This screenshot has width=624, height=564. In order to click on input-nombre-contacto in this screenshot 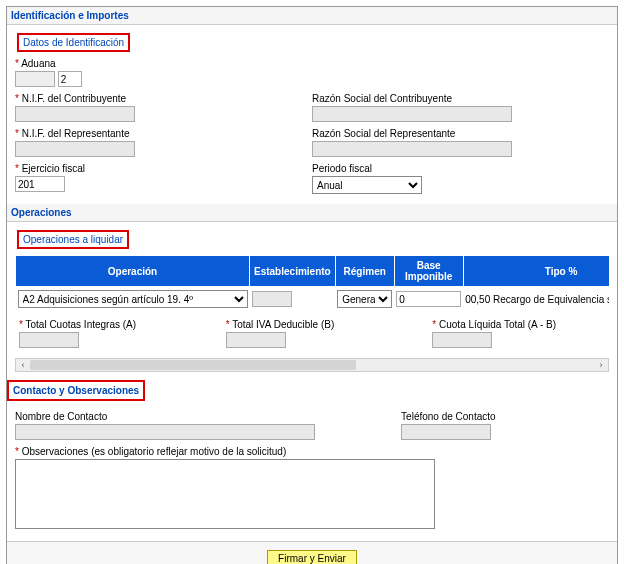, I will do `click(165, 432)`.